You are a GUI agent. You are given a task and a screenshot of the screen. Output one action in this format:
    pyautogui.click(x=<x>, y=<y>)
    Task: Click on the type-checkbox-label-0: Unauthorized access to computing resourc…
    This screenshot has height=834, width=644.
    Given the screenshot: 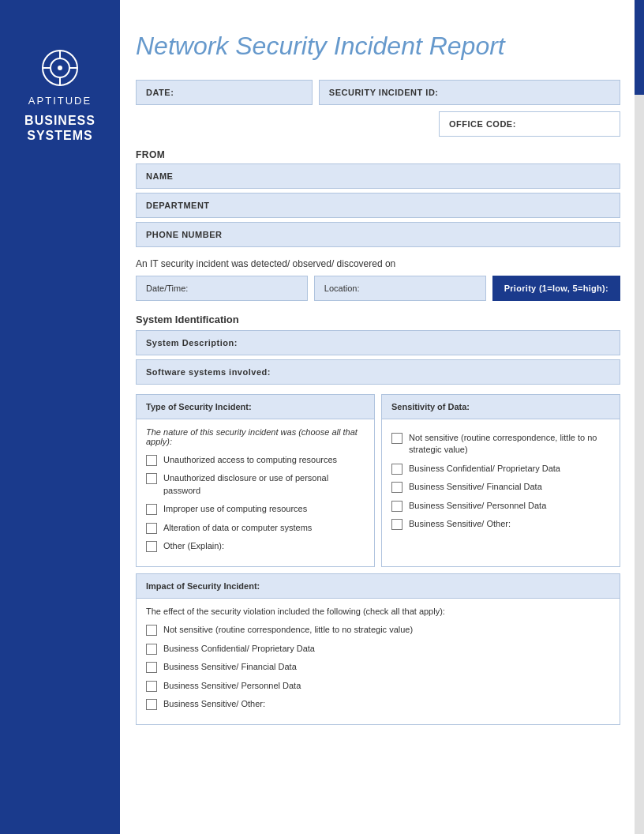 What is the action you would take?
    pyautogui.click(x=250, y=460)
    